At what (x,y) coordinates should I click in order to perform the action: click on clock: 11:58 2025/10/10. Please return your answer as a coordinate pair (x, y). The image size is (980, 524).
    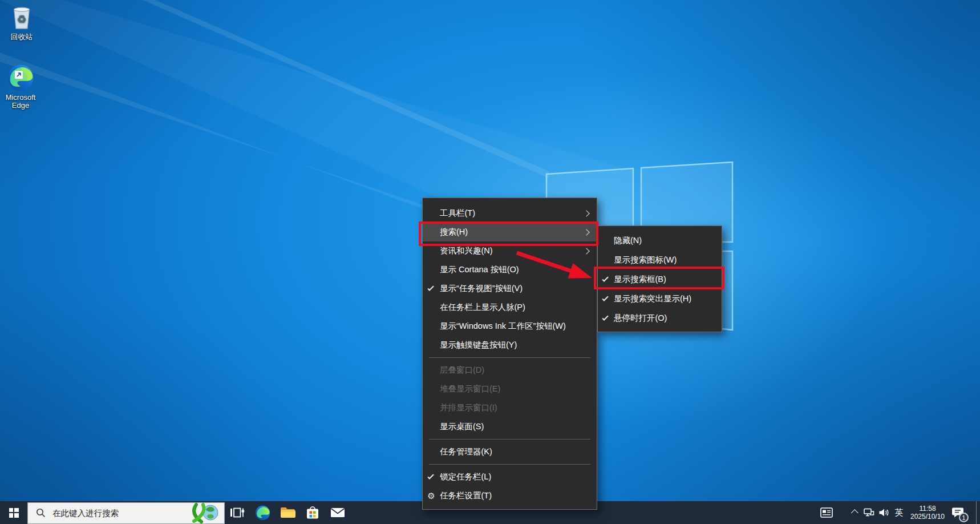
    Looking at the image, I should click on (928, 513).